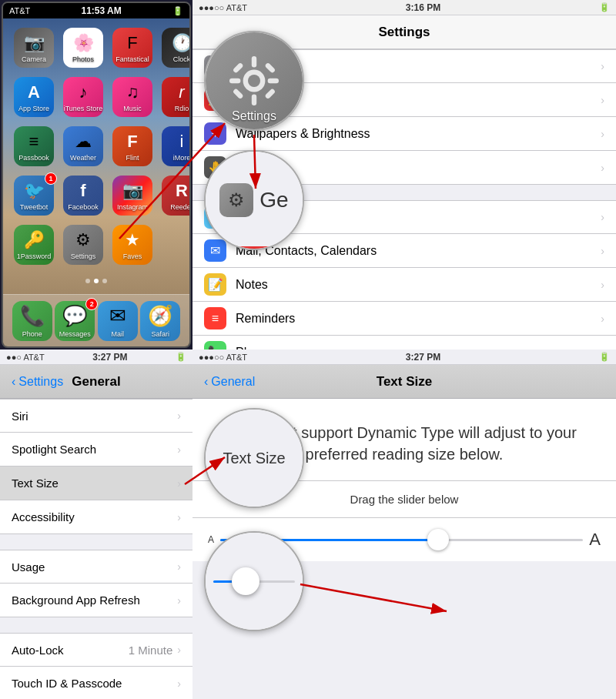  Describe the element at coordinates (254, 81) in the screenshot. I see `gear-svg` at that location.